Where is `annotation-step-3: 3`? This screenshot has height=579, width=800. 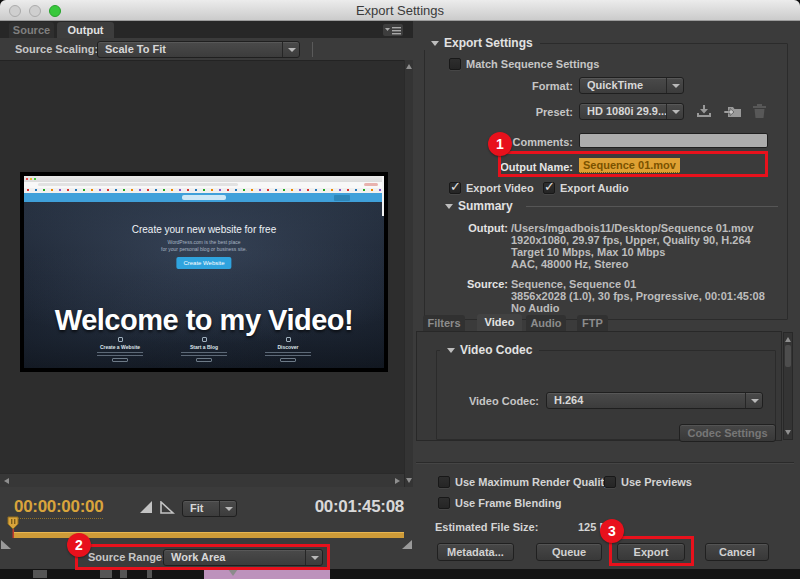 annotation-step-3: 3 is located at coordinates (612, 531).